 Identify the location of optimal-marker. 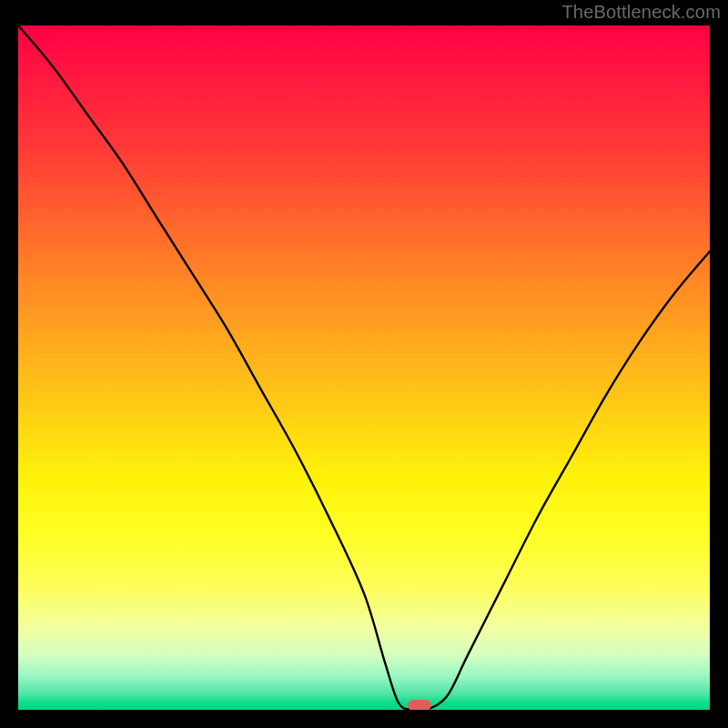
(420, 704).